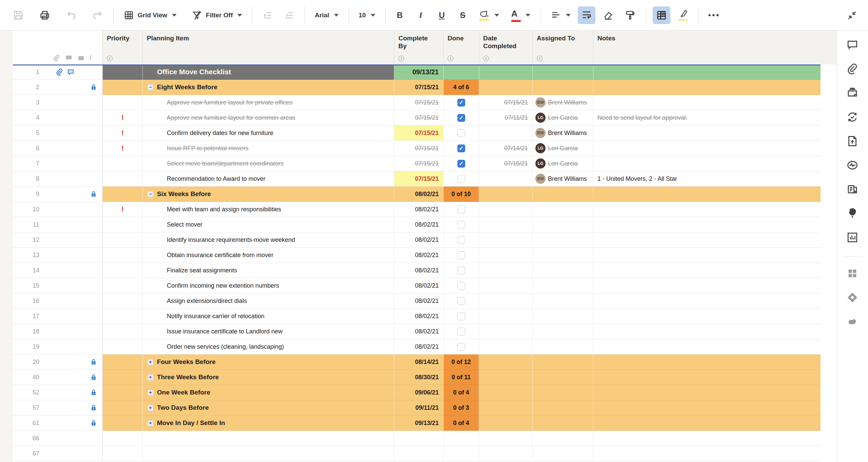  What do you see at coordinates (461, 102) in the screenshot?
I see `done-checkbox: ✓` at bounding box center [461, 102].